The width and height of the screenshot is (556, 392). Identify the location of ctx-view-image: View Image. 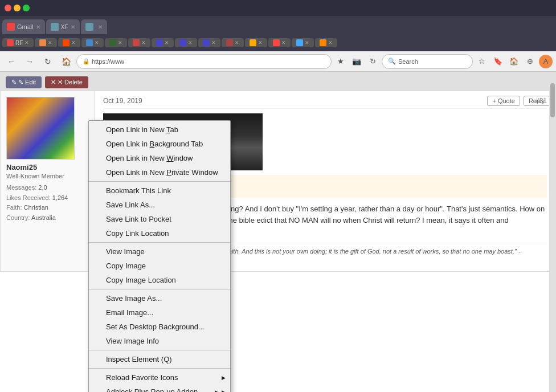
(160, 252).